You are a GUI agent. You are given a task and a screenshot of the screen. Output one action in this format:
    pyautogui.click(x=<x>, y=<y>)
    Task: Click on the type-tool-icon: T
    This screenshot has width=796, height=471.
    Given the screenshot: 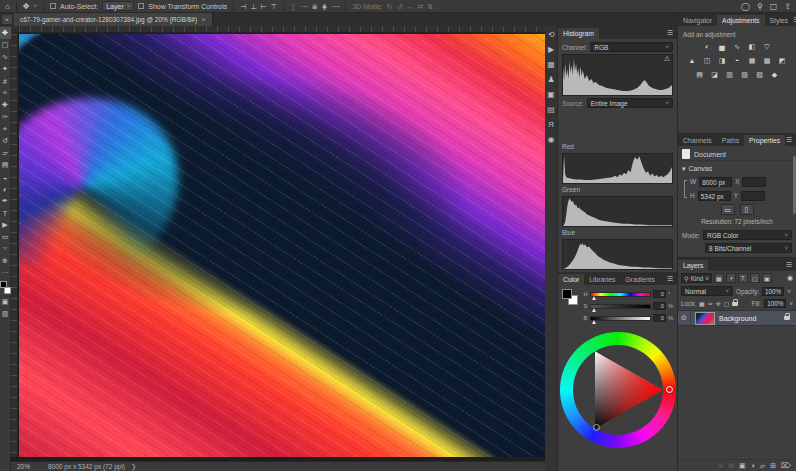 What is the action you would take?
    pyautogui.click(x=6, y=213)
    